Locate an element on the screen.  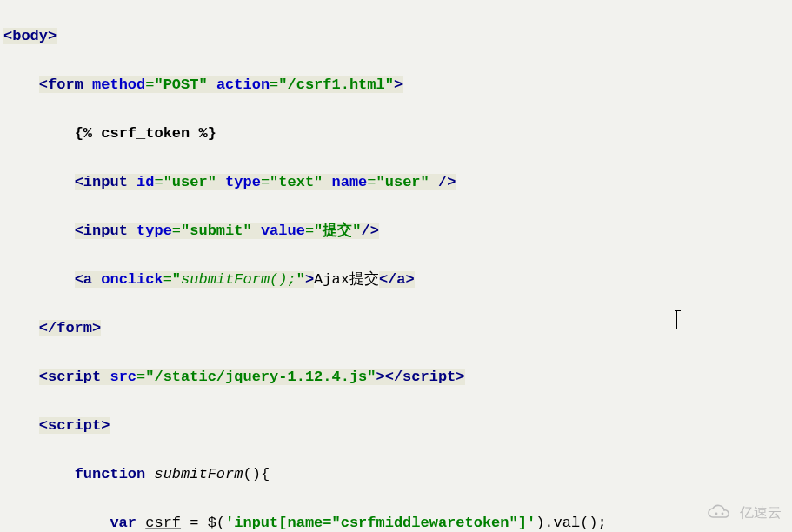
angle-open: < is located at coordinates (8, 37).